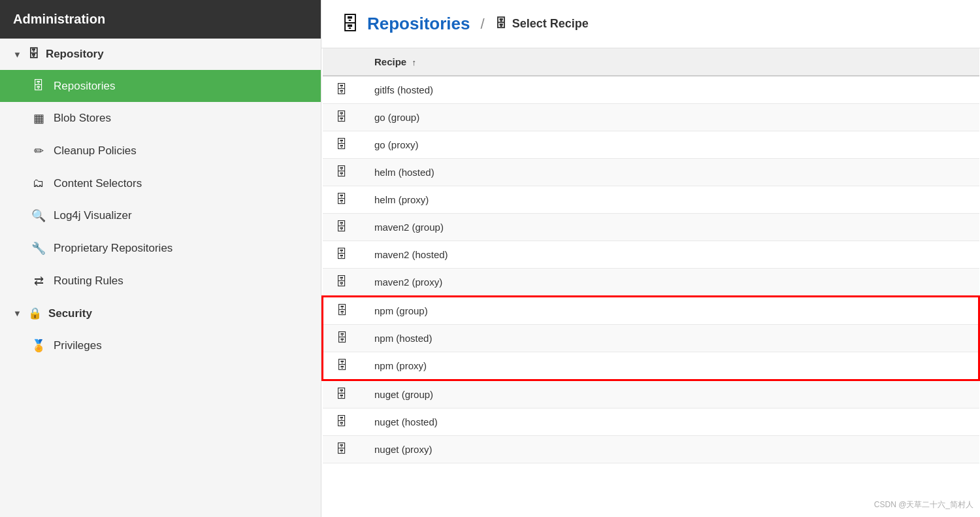 The image size is (980, 517). I want to click on arrow-icon: ▼, so click(17, 55).